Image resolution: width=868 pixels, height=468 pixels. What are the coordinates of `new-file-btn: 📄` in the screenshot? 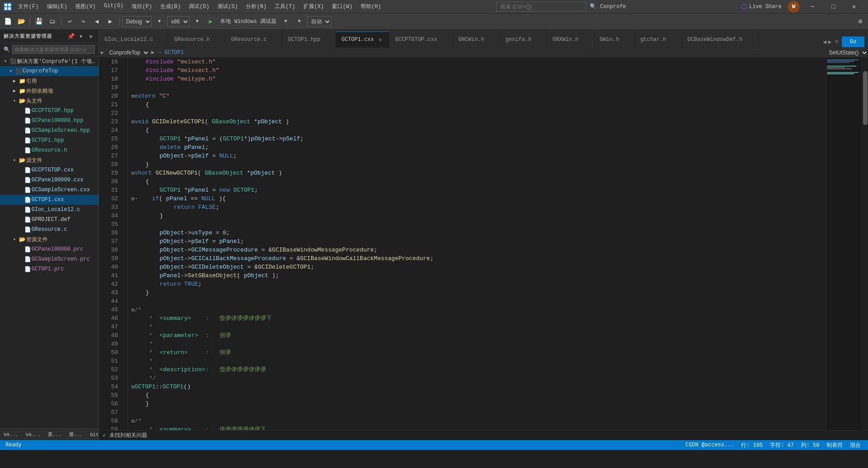 It's located at (8, 22).